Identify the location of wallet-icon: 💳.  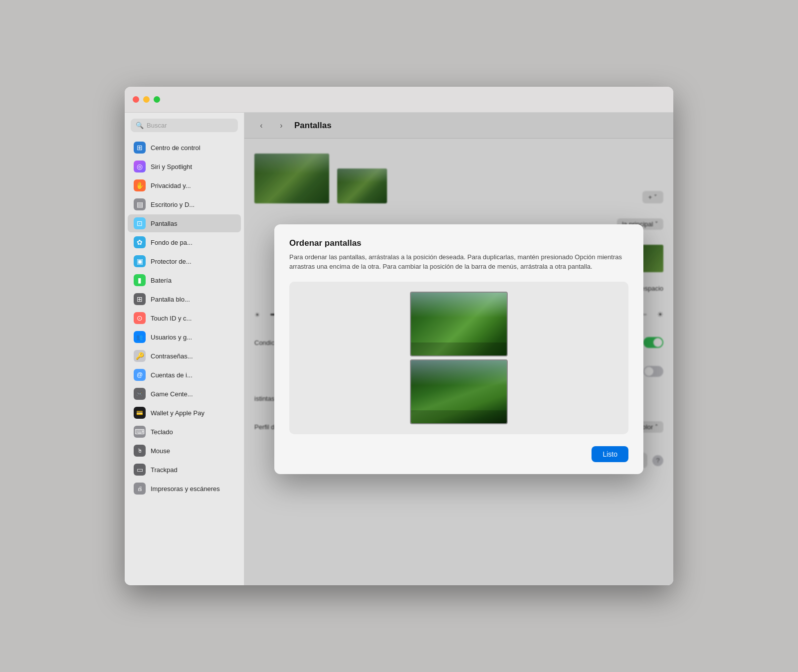
(140, 413).